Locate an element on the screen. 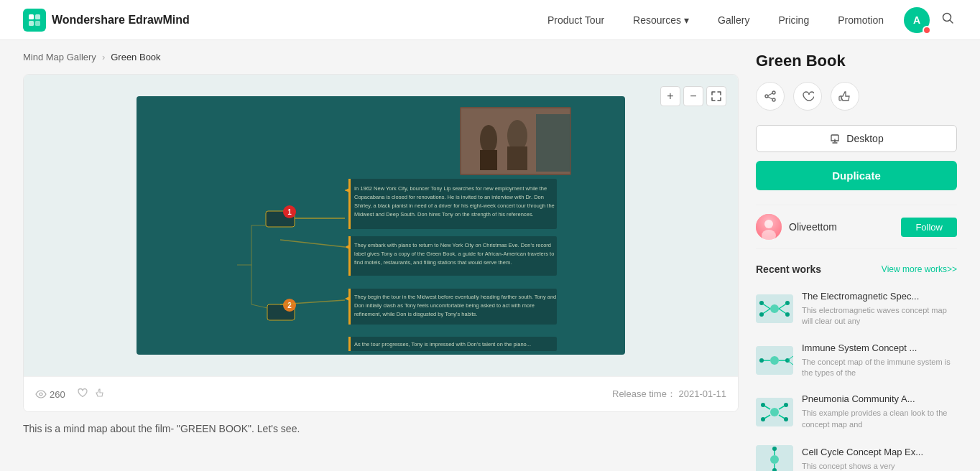  recent-works-title: Recent works is located at coordinates (789, 269).